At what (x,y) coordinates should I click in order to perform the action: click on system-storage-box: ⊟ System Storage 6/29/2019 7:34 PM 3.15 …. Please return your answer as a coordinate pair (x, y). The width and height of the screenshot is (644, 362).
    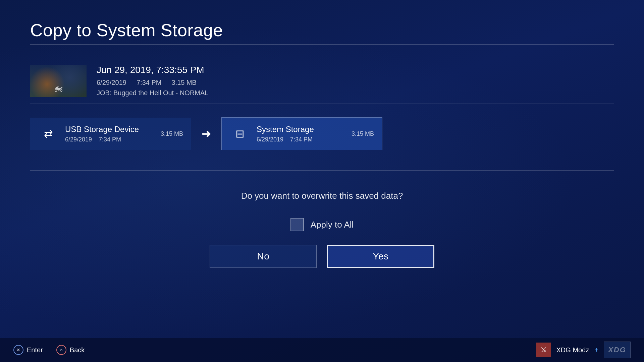
    Looking at the image, I should click on (302, 134).